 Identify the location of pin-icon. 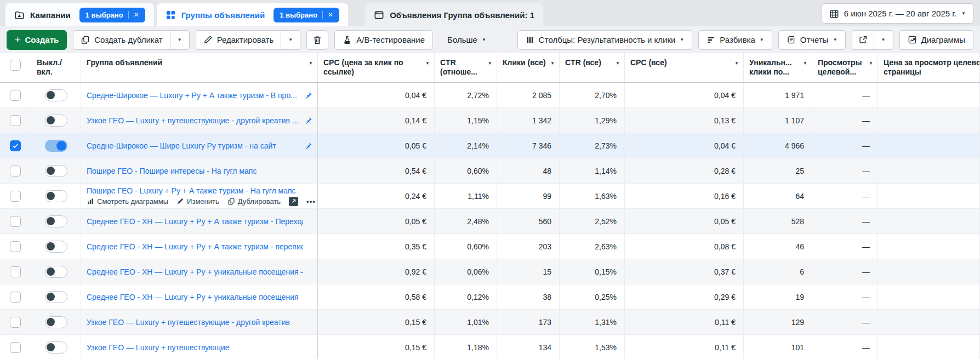
(308, 121).